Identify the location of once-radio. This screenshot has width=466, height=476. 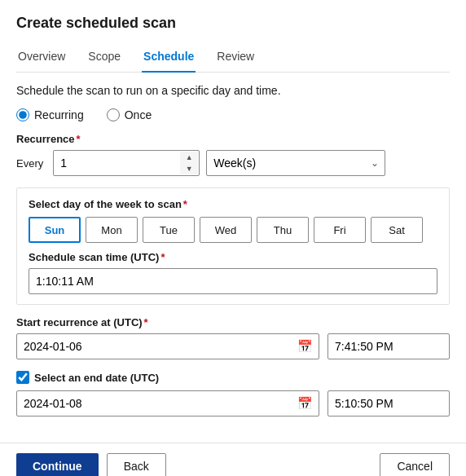
(113, 115).